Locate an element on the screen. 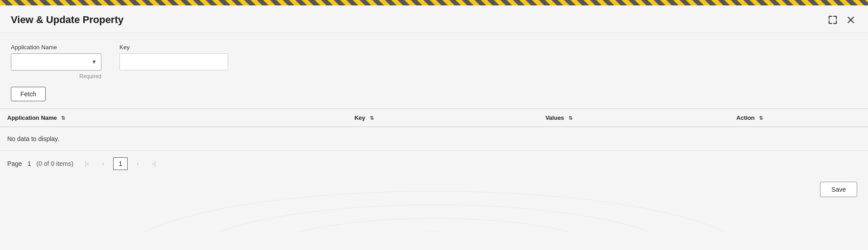 This screenshot has height=250, width=868. key-group: Key is located at coordinates (174, 57).